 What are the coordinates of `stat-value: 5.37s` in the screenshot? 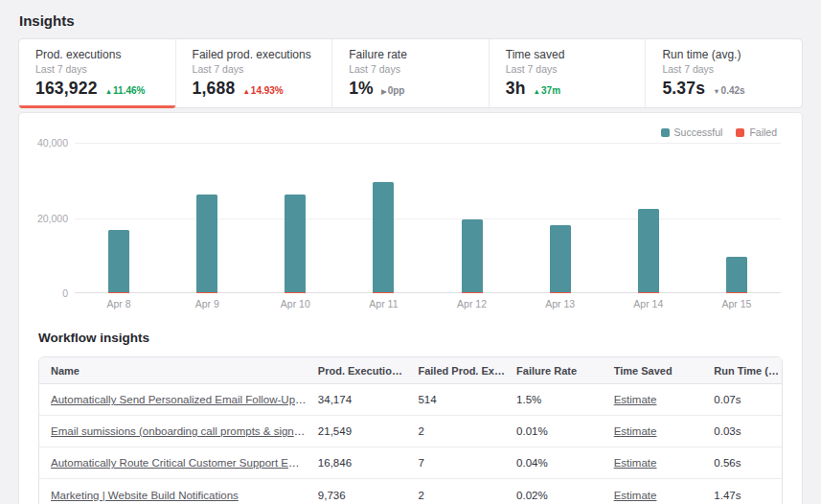 It's located at (684, 88).